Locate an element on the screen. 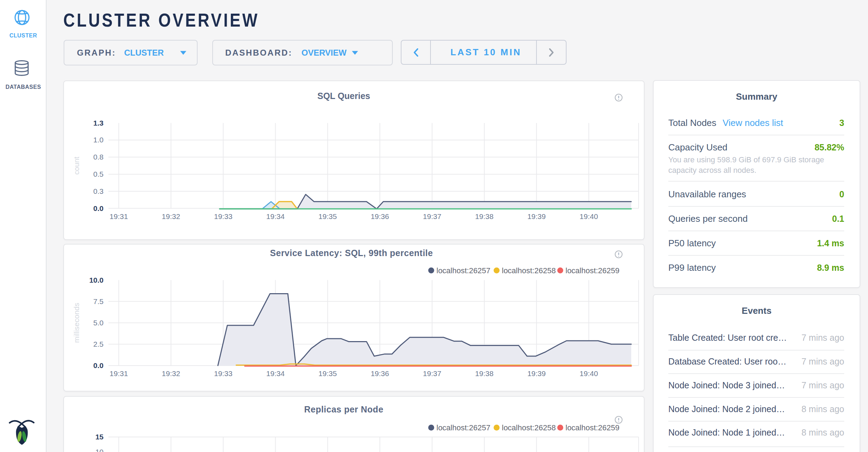 Image resolution: width=868 pixels, height=452 pixels. svg-text: 7.5 is located at coordinates (99, 302).